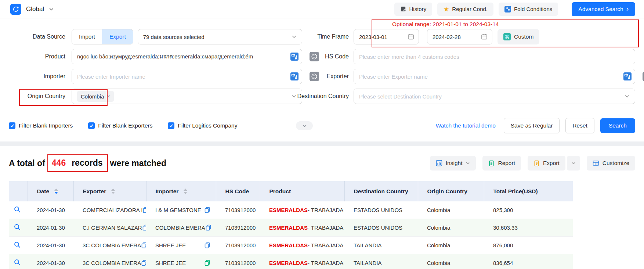 The image size is (644, 269). I want to click on search-button: Search, so click(618, 126).